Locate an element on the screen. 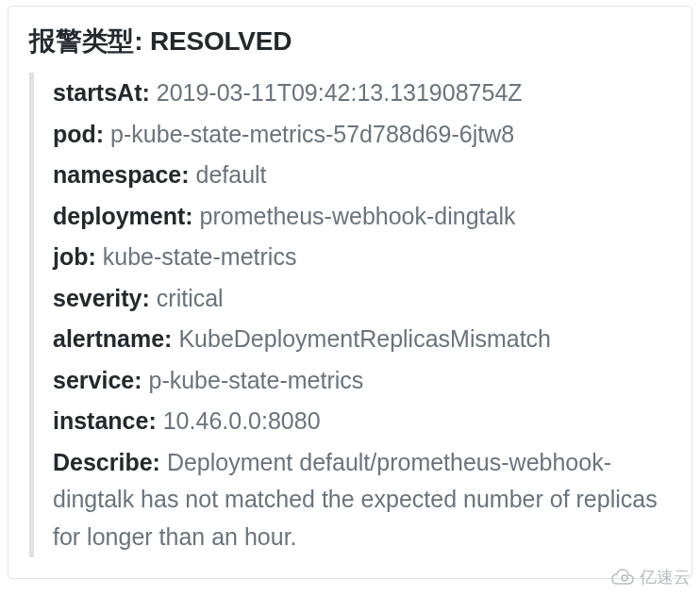 The image size is (700, 596). field-row: instance: 10.46.0.0:8080 is located at coordinates (362, 422).